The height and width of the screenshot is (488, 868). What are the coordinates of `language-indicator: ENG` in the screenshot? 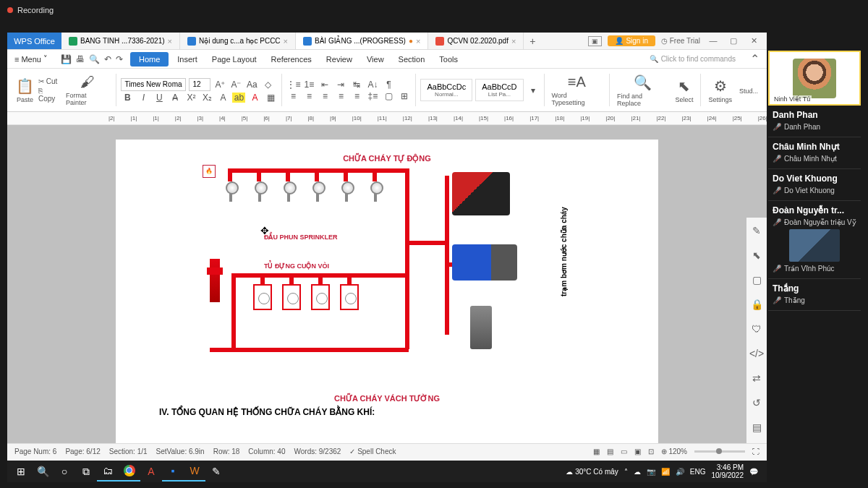 It's located at (698, 471).